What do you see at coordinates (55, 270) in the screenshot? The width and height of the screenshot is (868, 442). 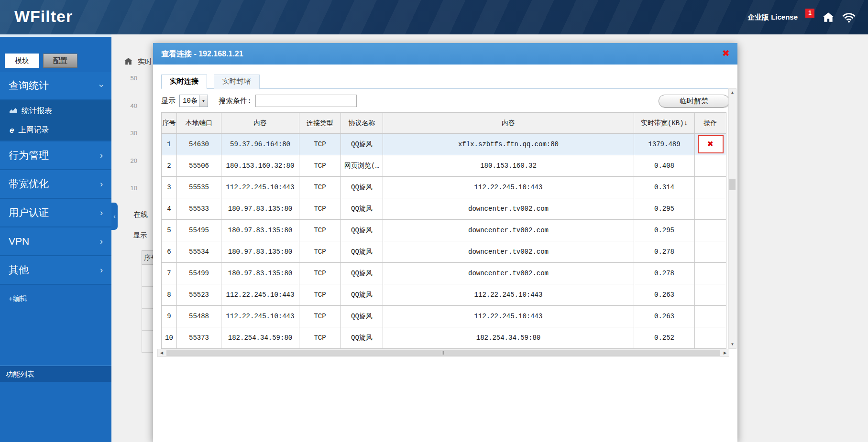 I see `sidebar-item-others: 其他 ›` at bounding box center [55, 270].